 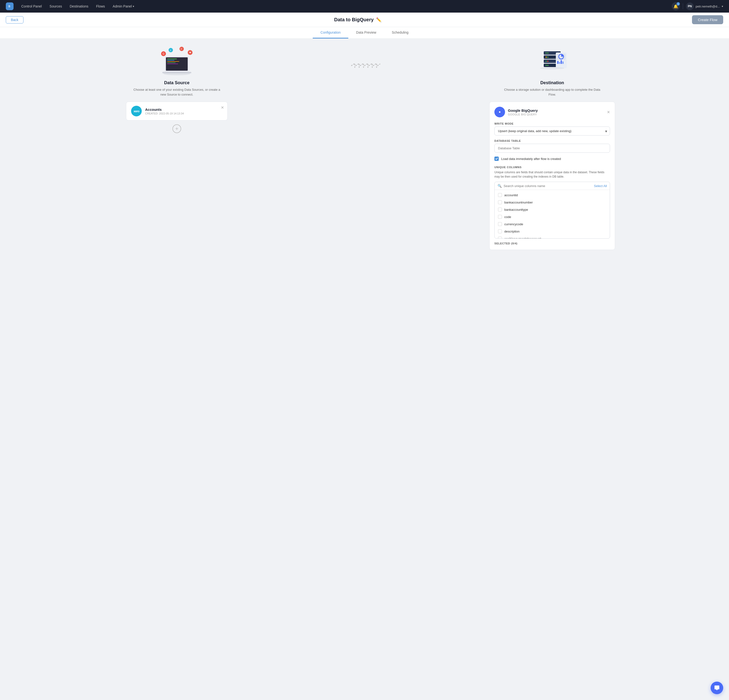 I want to click on unique-columns-section: UNIQUE COLUMNS Unique columns are fields…, so click(x=552, y=205).